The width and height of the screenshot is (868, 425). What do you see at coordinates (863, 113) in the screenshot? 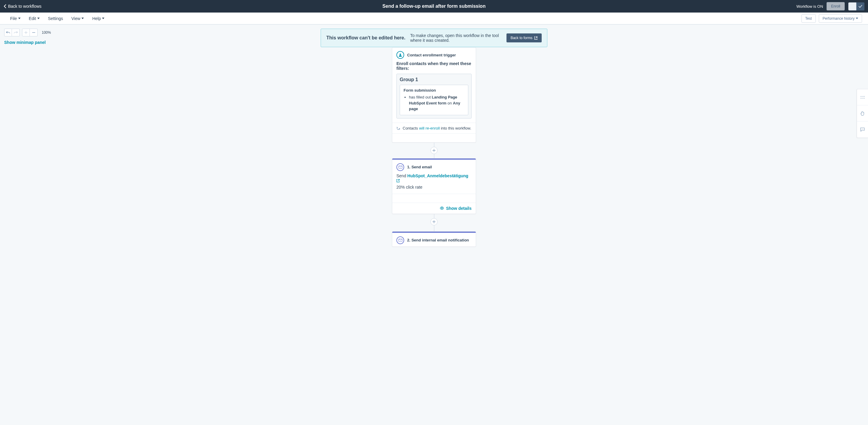
I see `hand-icon` at bounding box center [863, 113].